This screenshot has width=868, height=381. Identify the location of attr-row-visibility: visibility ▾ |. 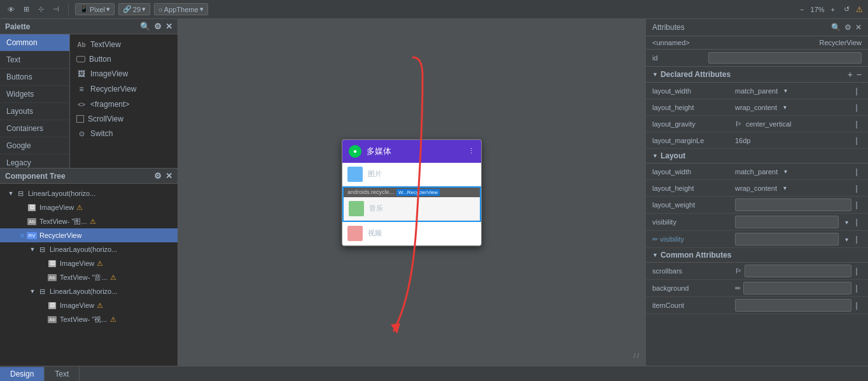
(757, 223).